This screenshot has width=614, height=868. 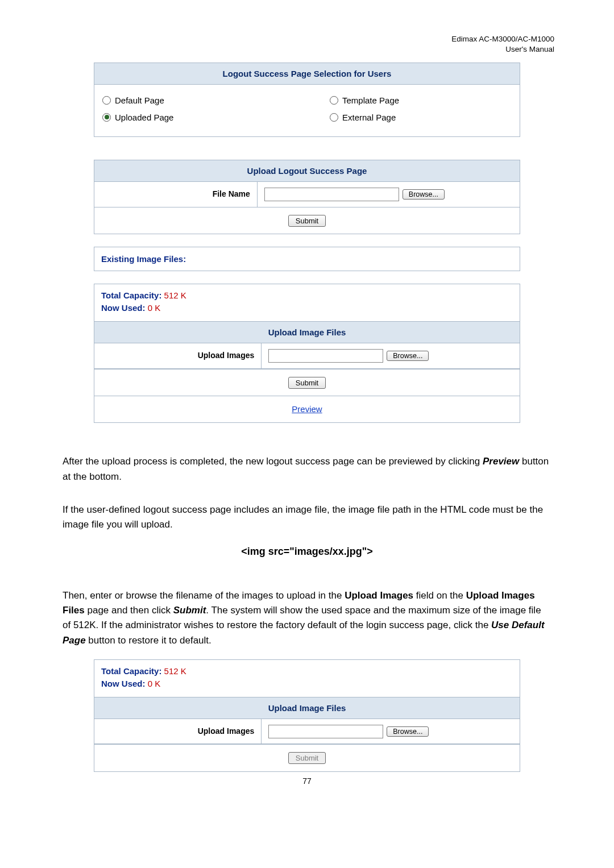 I want to click on total-capacity-value: 512 K, so click(x=175, y=296).